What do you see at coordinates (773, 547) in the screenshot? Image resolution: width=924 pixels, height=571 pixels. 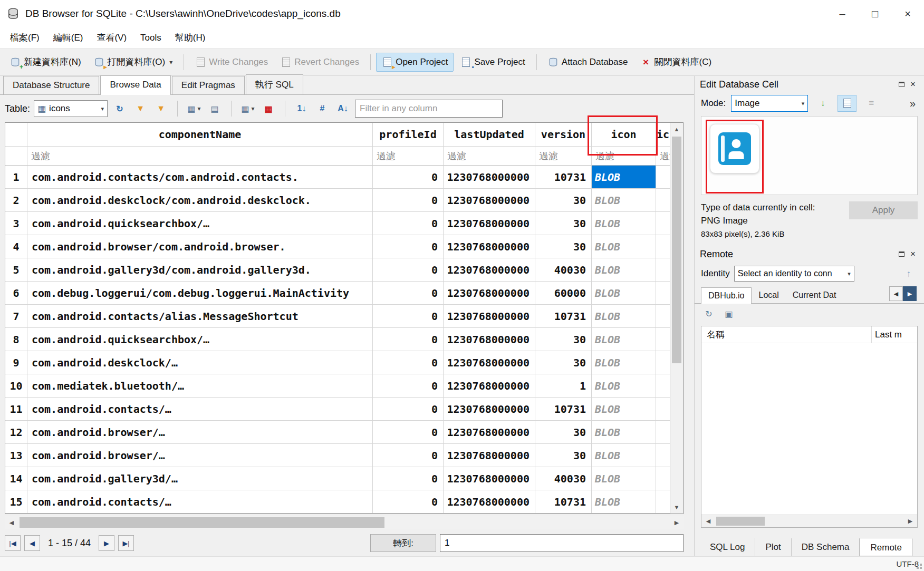 I see `dock-tab-plot: Plot` at bounding box center [773, 547].